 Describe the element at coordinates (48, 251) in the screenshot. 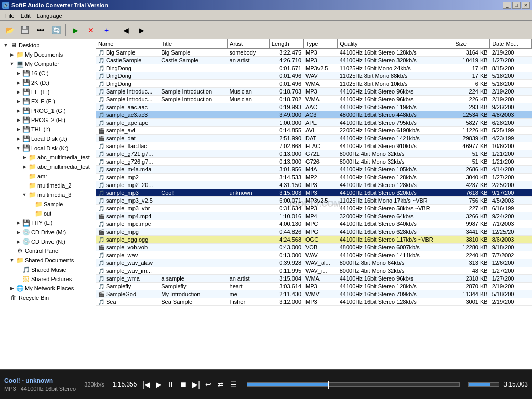

I see `tree-item-control-panel: ⚙Control Panel` at that location.